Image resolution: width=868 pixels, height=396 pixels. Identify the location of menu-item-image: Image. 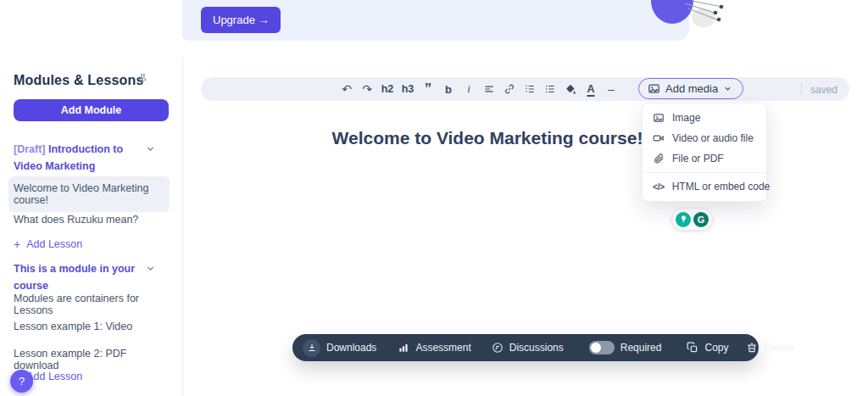
(704, 118).